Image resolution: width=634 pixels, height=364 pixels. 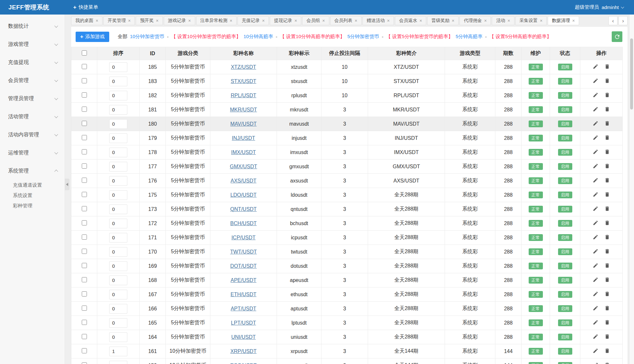 What do you see at coordinates (32, 26) in the screenshot?
I see `sidebar-item: 数据统计` at bounding box center [32, 26].